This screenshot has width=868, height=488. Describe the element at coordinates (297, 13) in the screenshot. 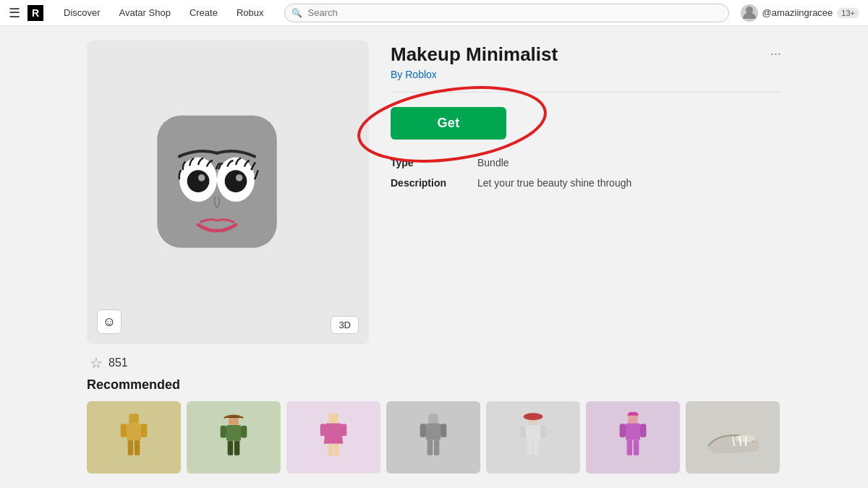

I see `search-icon: 🔍` at that location.